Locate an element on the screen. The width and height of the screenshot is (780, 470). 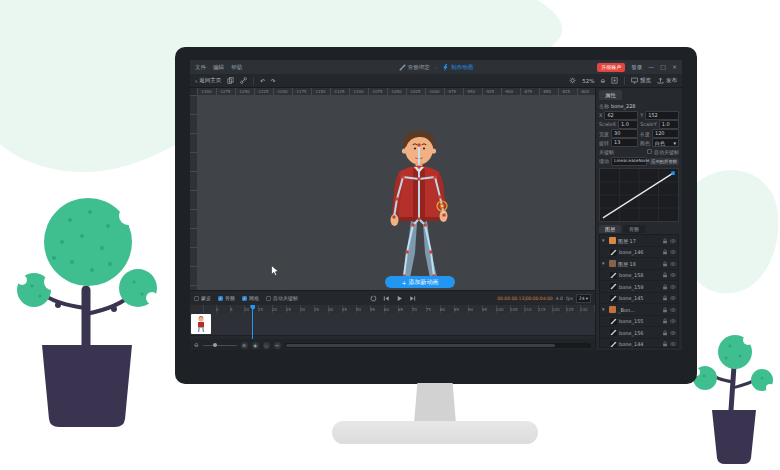
scalex-field: 1.0 is located at coordinates (628, 124).